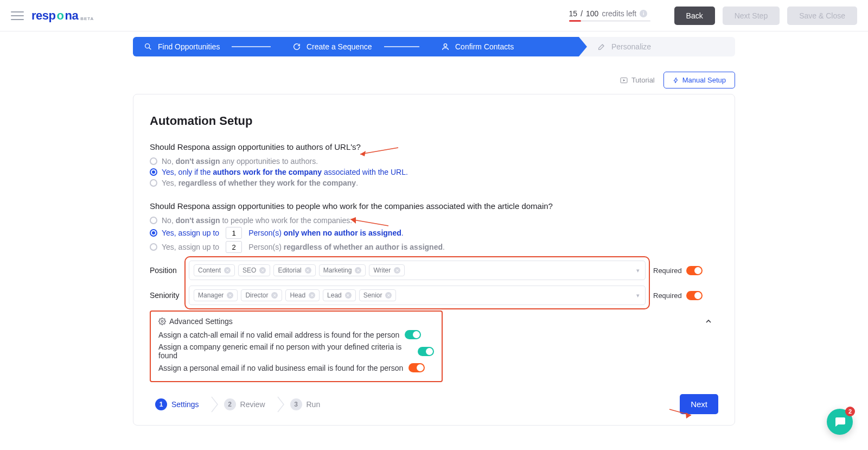 This screenshot has height=450, width=868. I want to click on logo: respona BETA, so click(63, 16).